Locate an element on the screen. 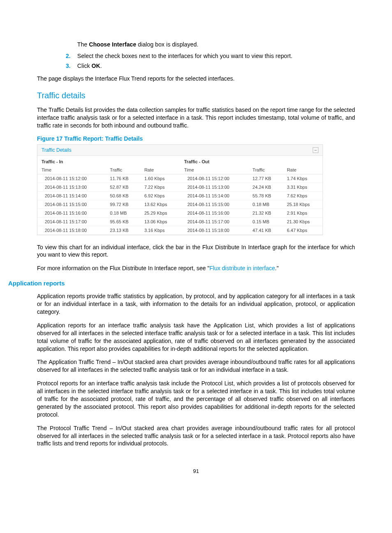 The width and height of the screenshot is (392, 533). cell-rate: 3.31 Kbps is located at coordinates (302, 187).